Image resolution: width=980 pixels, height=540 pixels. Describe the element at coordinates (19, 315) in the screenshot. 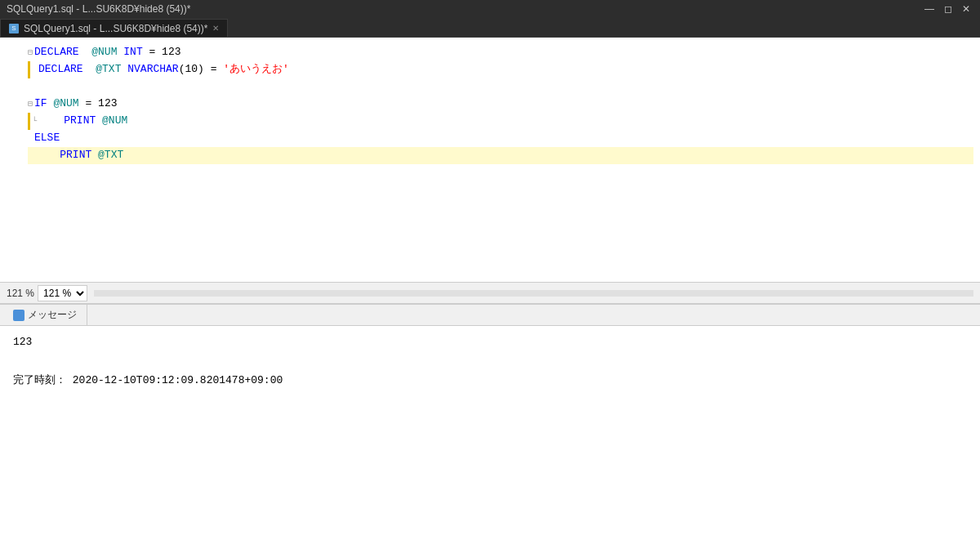

I see `messages-tab-icon` at that location.